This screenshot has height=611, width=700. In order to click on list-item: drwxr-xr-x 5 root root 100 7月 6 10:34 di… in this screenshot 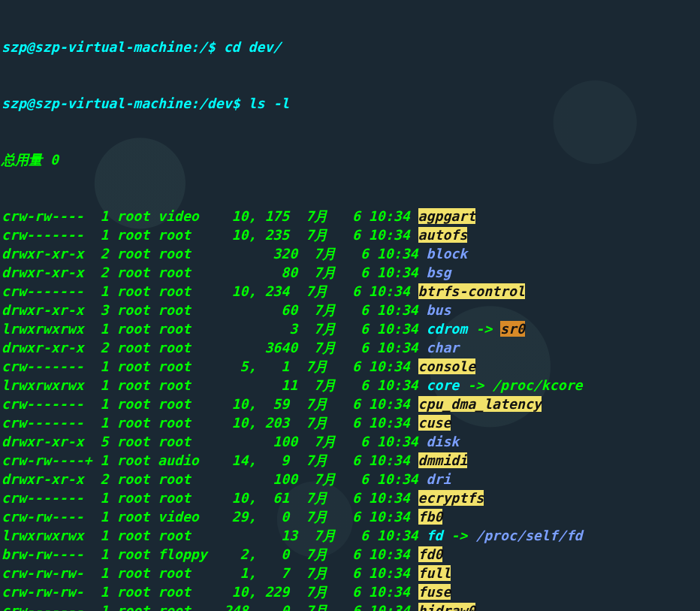, I will do `click(350, 442)`.